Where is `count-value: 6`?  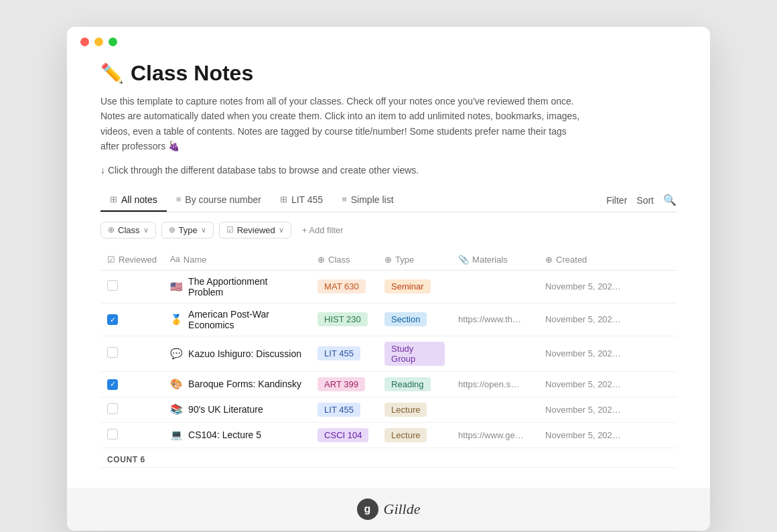 count-value: 6 is located at coordinates (143, 460).